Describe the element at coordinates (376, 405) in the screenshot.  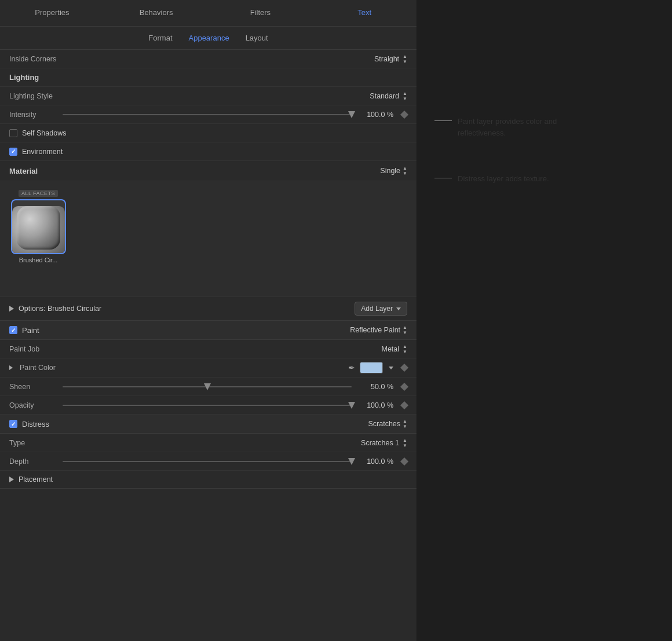
I see `opacity-value: 100.0 %` at that location.